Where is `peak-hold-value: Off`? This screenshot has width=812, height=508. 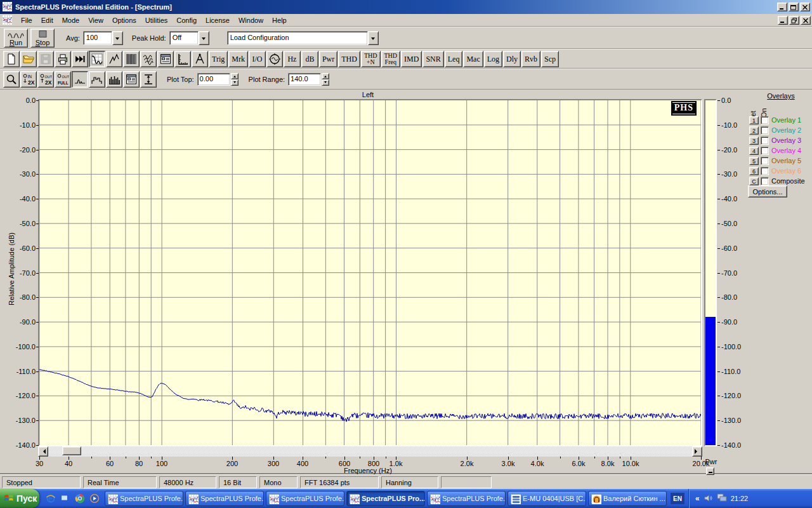
peak-hold-value: Off is located at coordinates (184, 38).